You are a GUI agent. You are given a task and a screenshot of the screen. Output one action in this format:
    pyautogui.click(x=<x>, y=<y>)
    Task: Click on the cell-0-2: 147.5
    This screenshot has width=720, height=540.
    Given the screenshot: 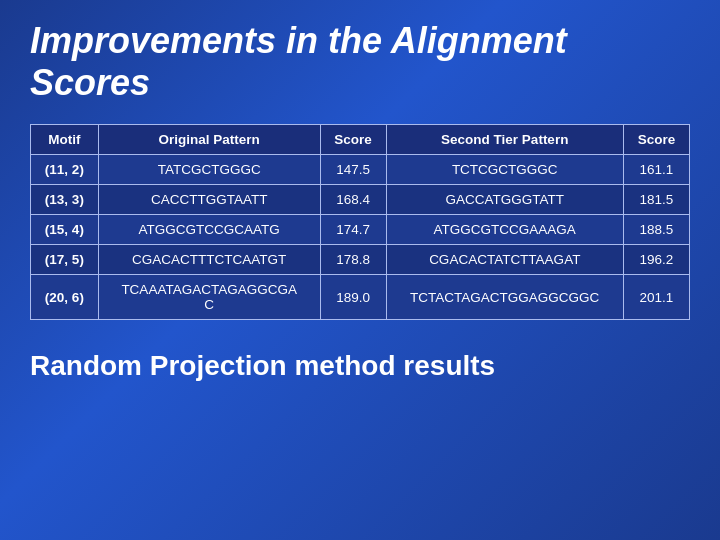 What is the action you would take?
    pyautogui.click(x=353, y=170)
    